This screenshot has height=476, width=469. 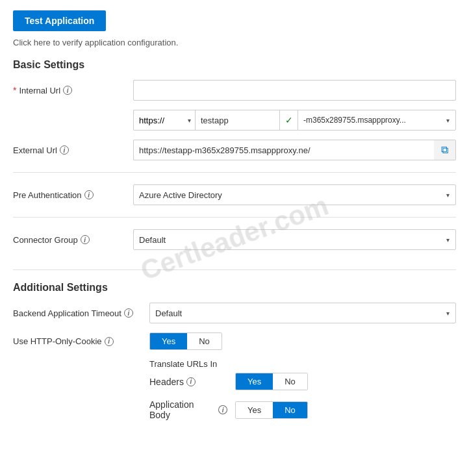 What do you see at coordinates (295, 240) in the screenshot?
I see `connector-group-select: Default` at bounding box center [295, 240].